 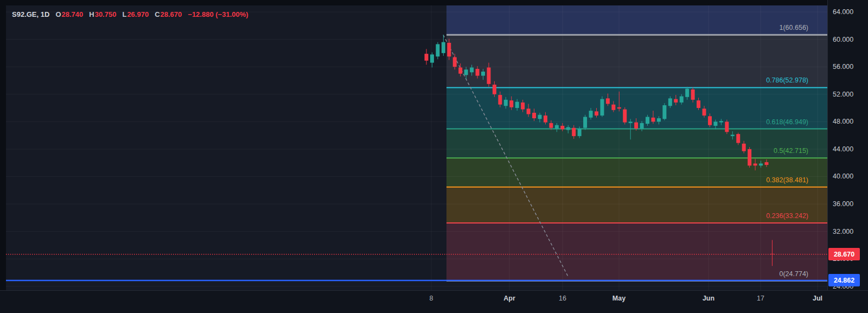 I want to click on price-axis: 64.00060.00056.00052.00048.00044.00040.0…, so click(x=847, y=156).